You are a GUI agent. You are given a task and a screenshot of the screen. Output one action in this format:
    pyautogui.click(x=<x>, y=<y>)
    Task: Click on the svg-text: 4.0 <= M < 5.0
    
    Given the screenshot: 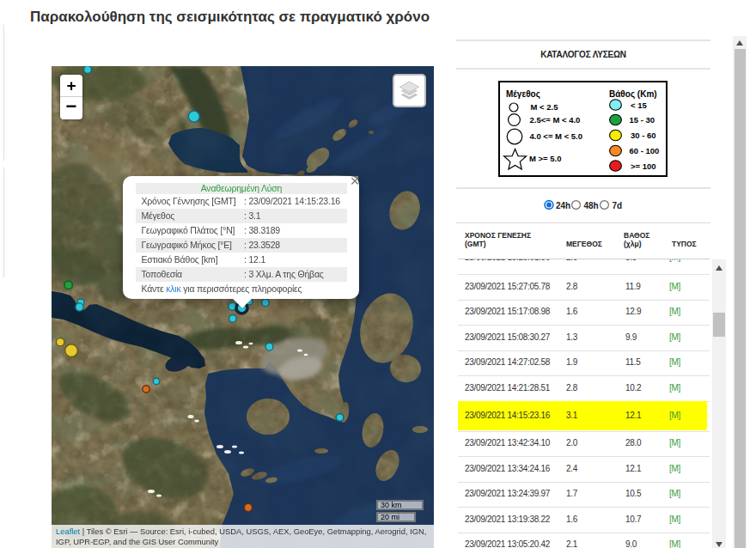 What is the action you would take?
    pyautogui.click(x=557, y=136)
    